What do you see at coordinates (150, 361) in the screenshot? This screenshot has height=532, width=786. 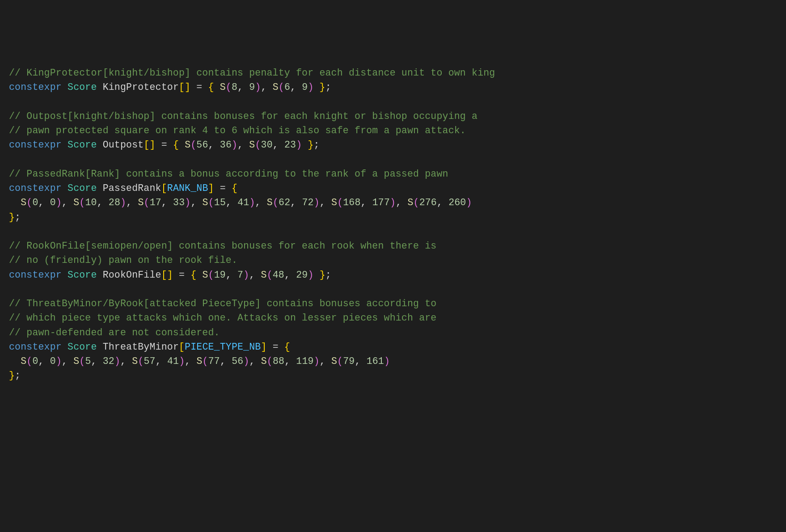 I see `token-num: 57` at bounding box center [150, 361].